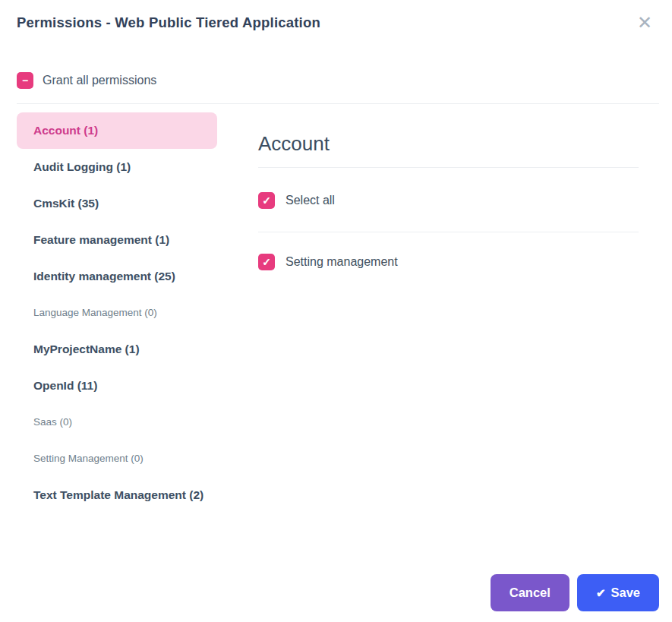 This screenshot has height=622, width=672. Describe the element at coordinates (310, 200) in the screenshot. I see `select-all-label: Select all` at that location.